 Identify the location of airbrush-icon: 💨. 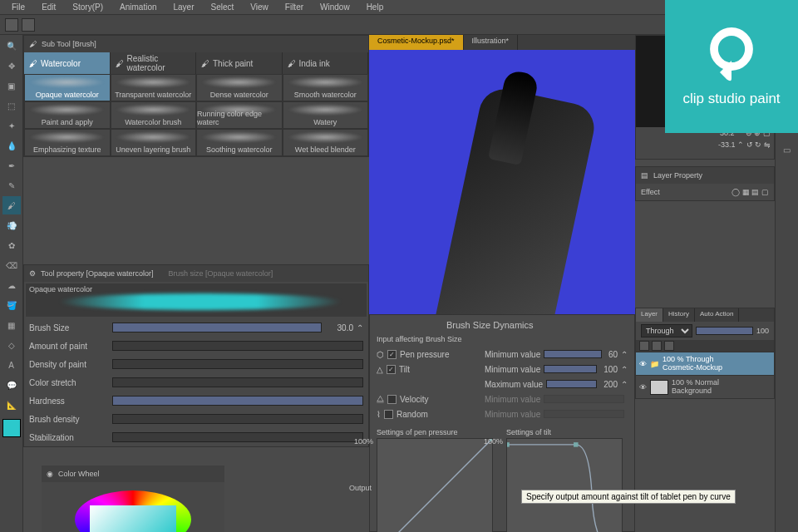
(12, 225).